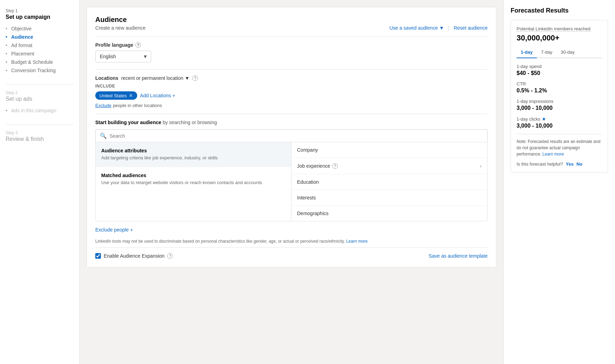 Image resolution: width=615 pixels, height=364 pixels. I want to click on spend-value: $40 - $50, so click(559, 73).